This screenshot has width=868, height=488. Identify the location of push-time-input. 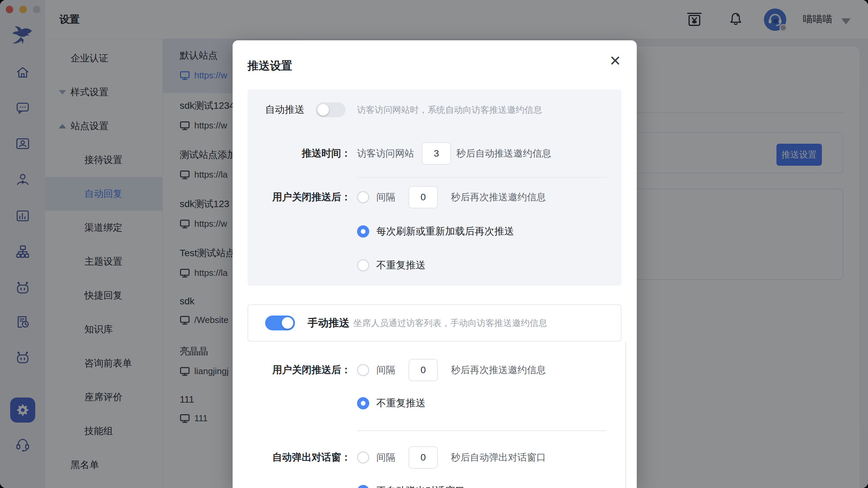
(436, 154).